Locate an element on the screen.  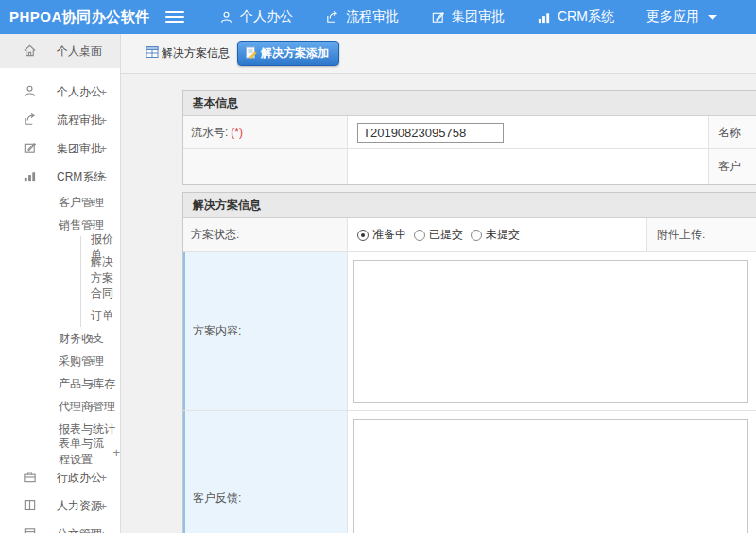
home-icon is located at coordinates (30, 51).